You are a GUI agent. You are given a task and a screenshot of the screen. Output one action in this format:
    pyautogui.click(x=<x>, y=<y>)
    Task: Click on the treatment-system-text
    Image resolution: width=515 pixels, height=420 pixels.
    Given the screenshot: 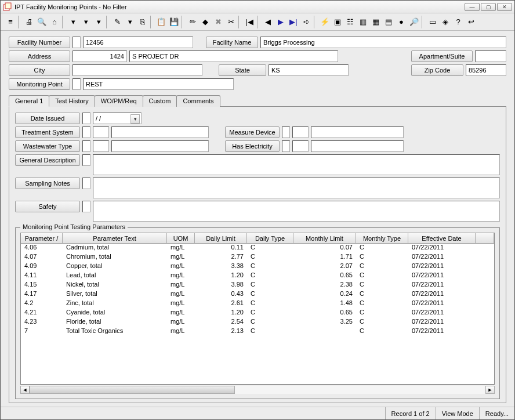 What is the action you would take?
    pyautogui.click(x=160, y=132)
    